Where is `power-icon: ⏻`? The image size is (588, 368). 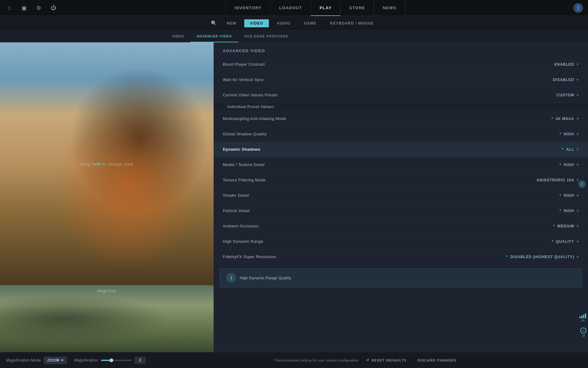 power-icon: ⏻ is located at coordinates (53, 8).